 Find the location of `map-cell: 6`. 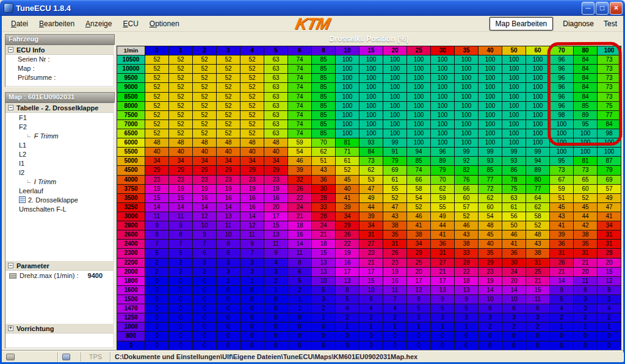

map-cell: 6 is located at coordinates (205, 254).